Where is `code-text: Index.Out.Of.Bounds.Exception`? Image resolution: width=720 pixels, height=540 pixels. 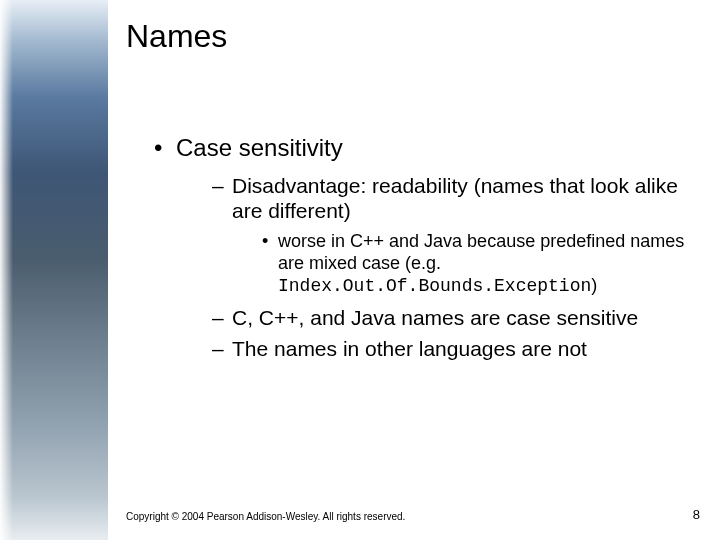 code-text: Index.Out.Of.Bounds.Exception is located at coordinates (434, 286).